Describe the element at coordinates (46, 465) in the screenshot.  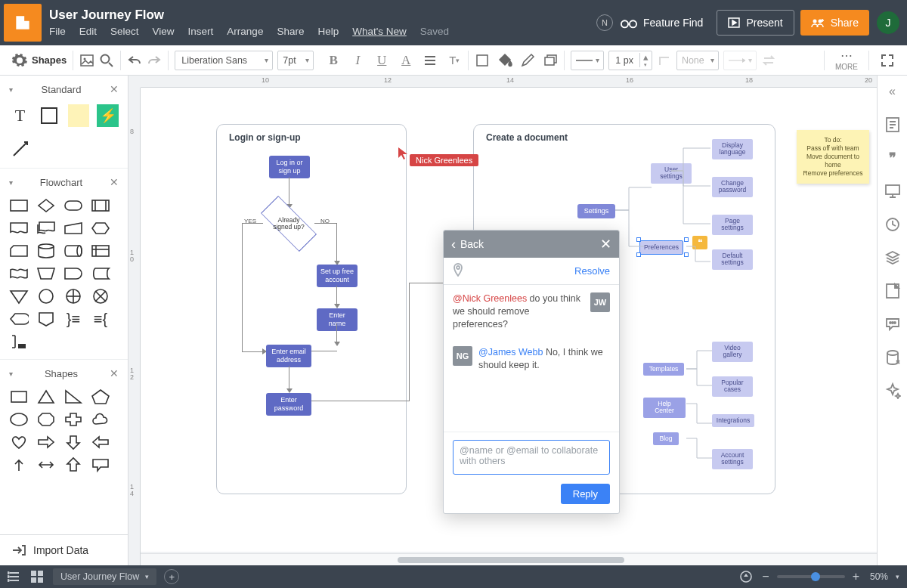
I see `shape-arrow-lr` at that location.